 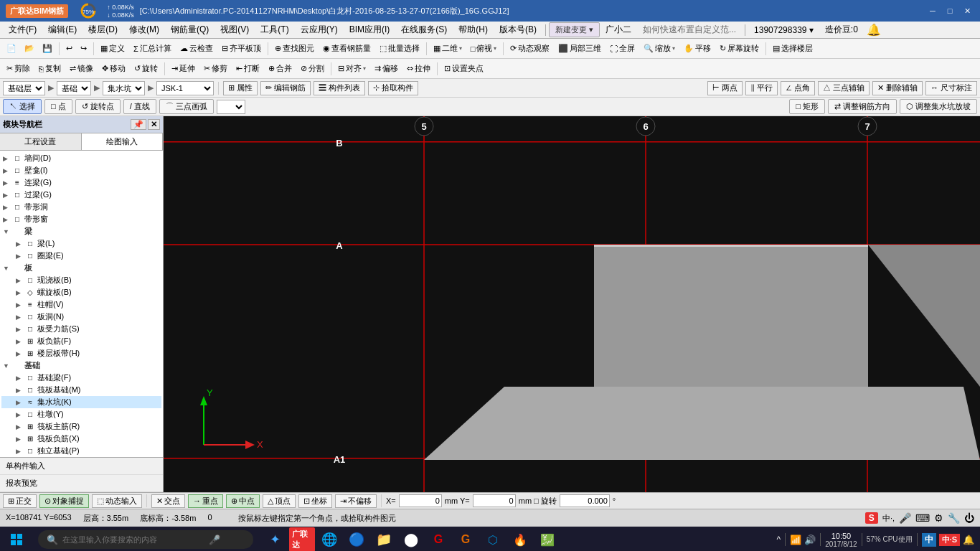 I want to click on tree-item-strip-hole: ▶ □ 带形洞, so click(x=82, y=207).